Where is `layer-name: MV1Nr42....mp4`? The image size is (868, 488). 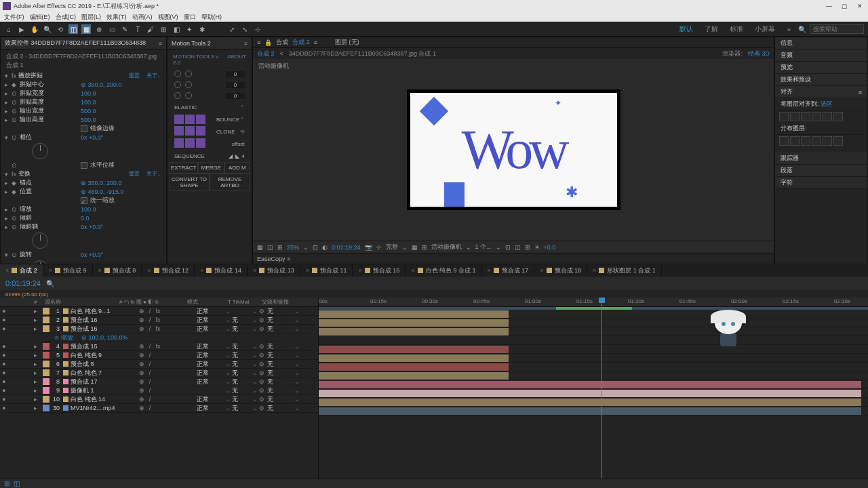
layer-name: MV1Nr42....mp4 is located at coordinates (104, 408).